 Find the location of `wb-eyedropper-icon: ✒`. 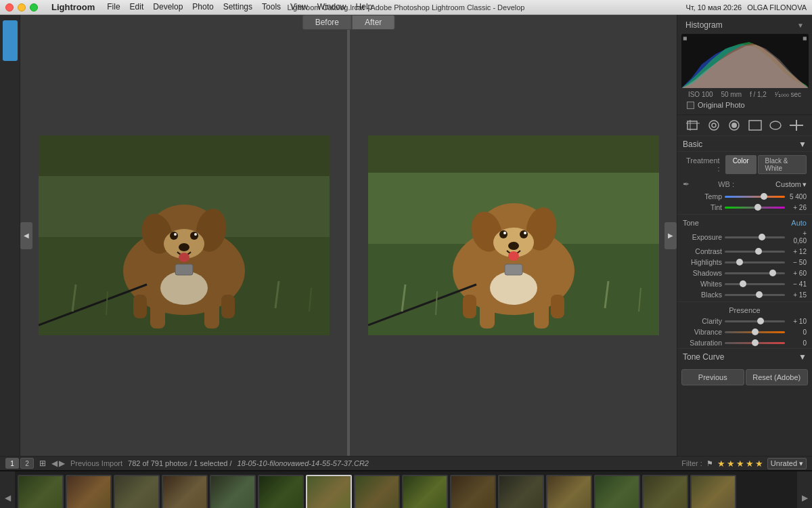

wb-eyedropper-icon: ✒ is located at coordinates (686, 184).